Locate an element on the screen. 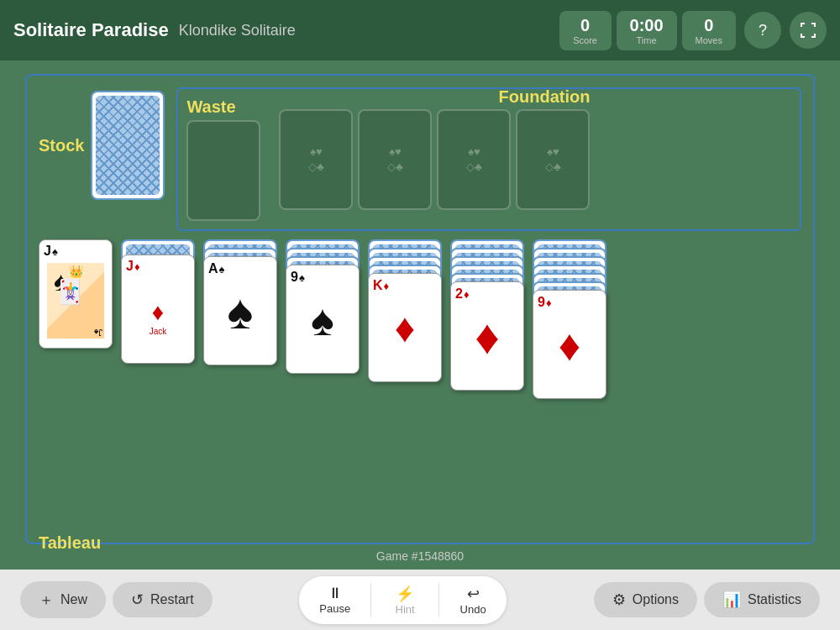 Image resolution: width=840 pixels, height=630 pixels. header-stats: 0 Score 0:00 Time 0 Moves ? is located at coordinates (693, 30).